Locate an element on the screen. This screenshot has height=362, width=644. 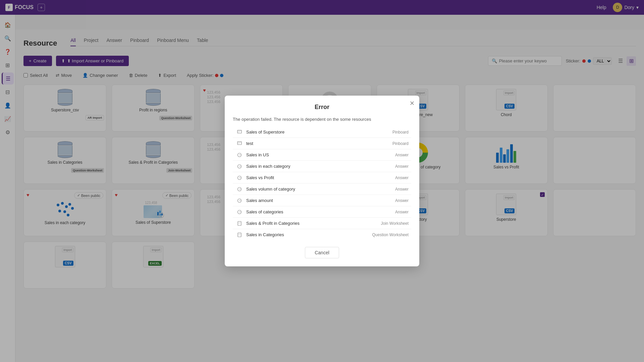
cancel-button: Cancel is located at coordinates (322, 253).